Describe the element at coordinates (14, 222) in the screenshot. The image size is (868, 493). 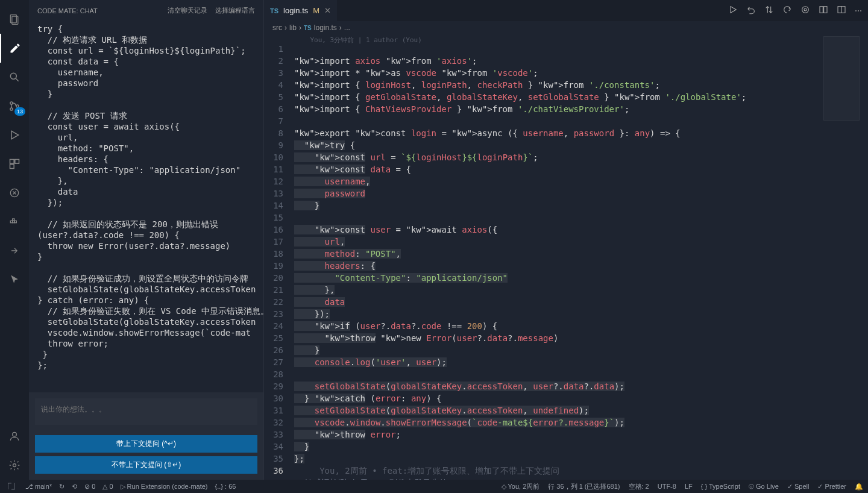
I see `docker-icon` at that location.